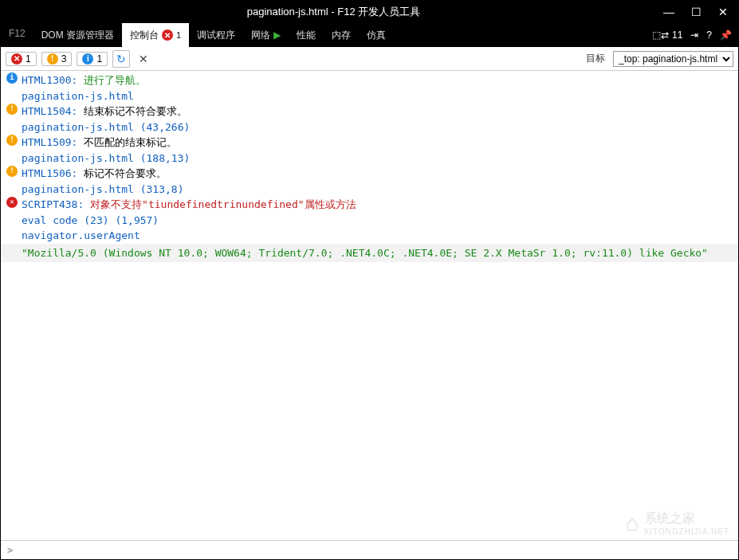 This screenshot has width=739, height=560. I want to click on log-source: eval code (23) (1,957), so click(370, 221).